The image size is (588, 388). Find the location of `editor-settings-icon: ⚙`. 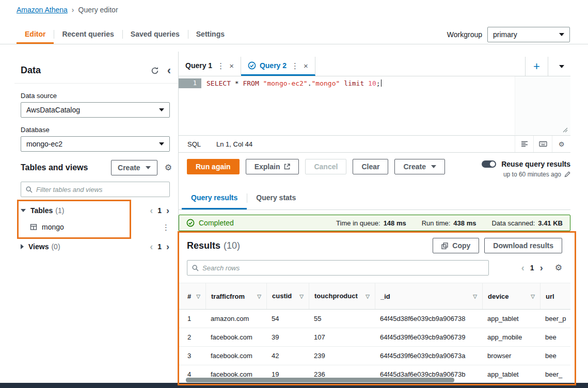

editor-settings-icon: ⚙ is located at coordinates (561, 144).